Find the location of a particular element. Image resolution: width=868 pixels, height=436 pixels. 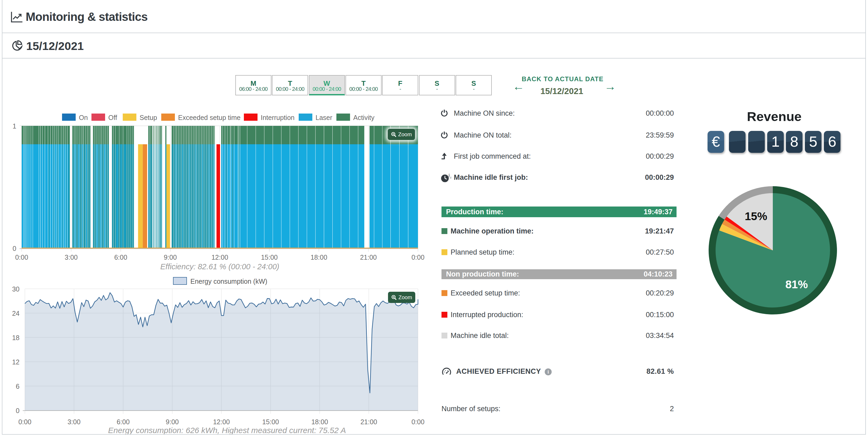

svg-text: 15% is located at coordinates (756, 216).